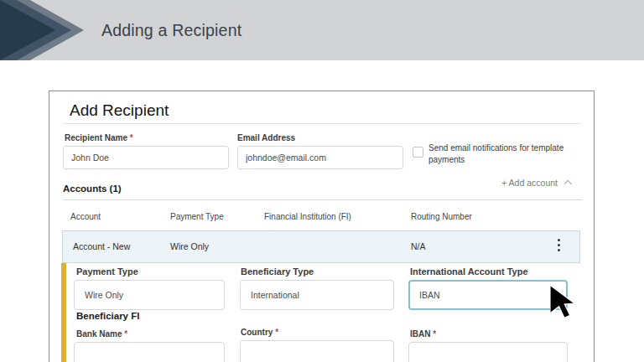 This screenshot has height=362, width=644. Describe the element at coordinates (320, 158) in the screenshot. I see `email-input` at that location.